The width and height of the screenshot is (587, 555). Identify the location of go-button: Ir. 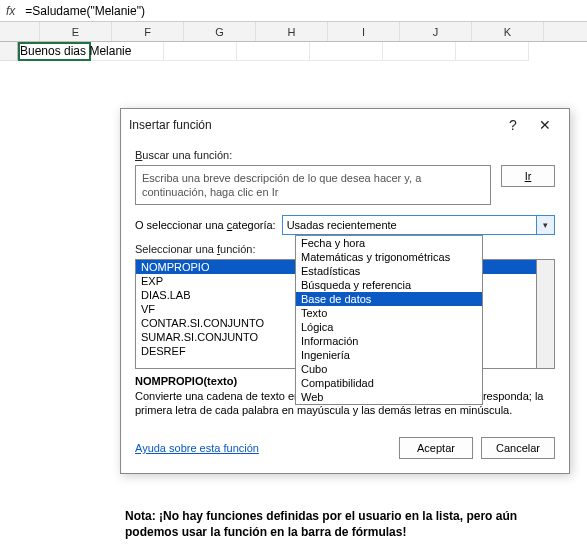
(528, 176).